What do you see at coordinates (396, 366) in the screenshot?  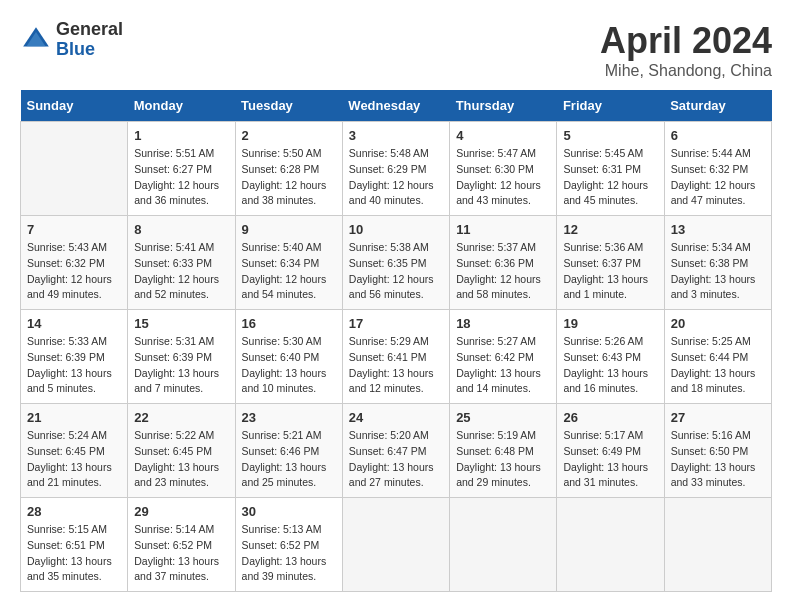 I see `day-info: Sunrise: 5:29 AM Sunset: 6:41 PM Dayligh…` at bounding box center [396, 366].